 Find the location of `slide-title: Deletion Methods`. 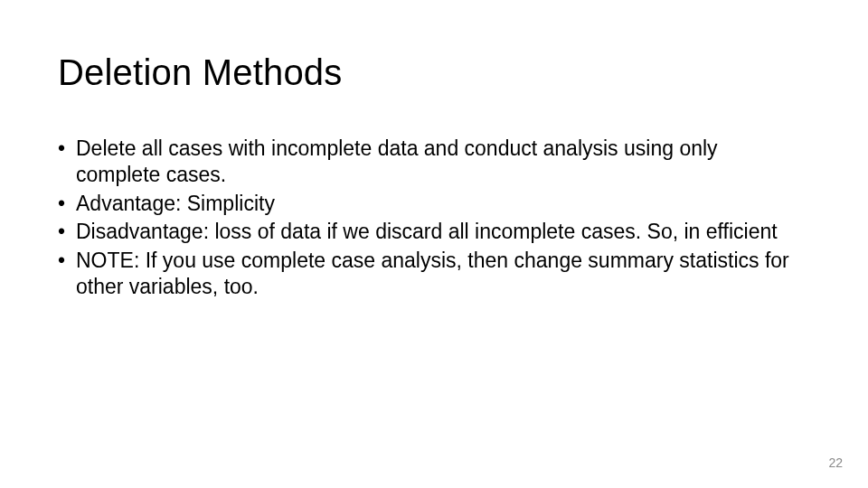

slide-title: Deletion Methods is located at coordinates (201, 72).